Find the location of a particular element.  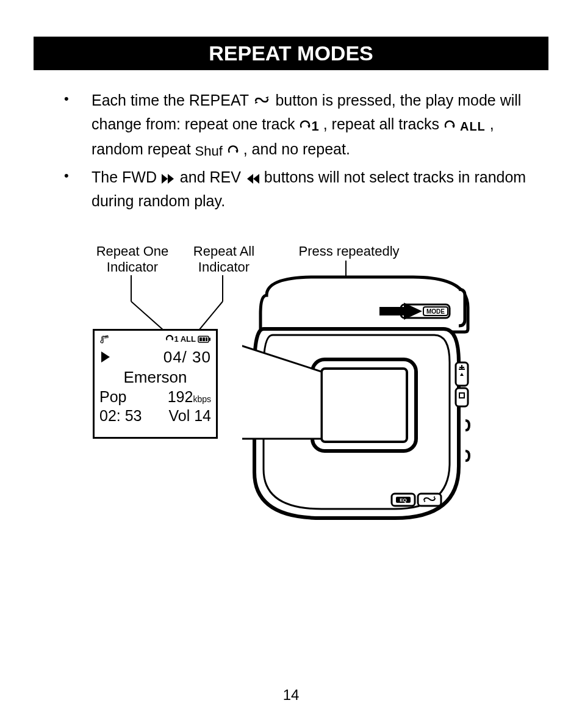

lcd-screen: 1 ALL 04/ 30 Emerson Pop 192kbps is located at coordinates (155, 384).